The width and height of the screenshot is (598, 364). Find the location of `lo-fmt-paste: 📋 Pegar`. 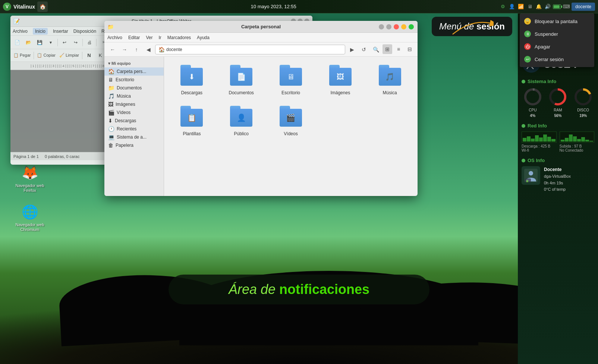

lo-fmt-paste: 📋 Pegar is located at coordinates (22, 56).